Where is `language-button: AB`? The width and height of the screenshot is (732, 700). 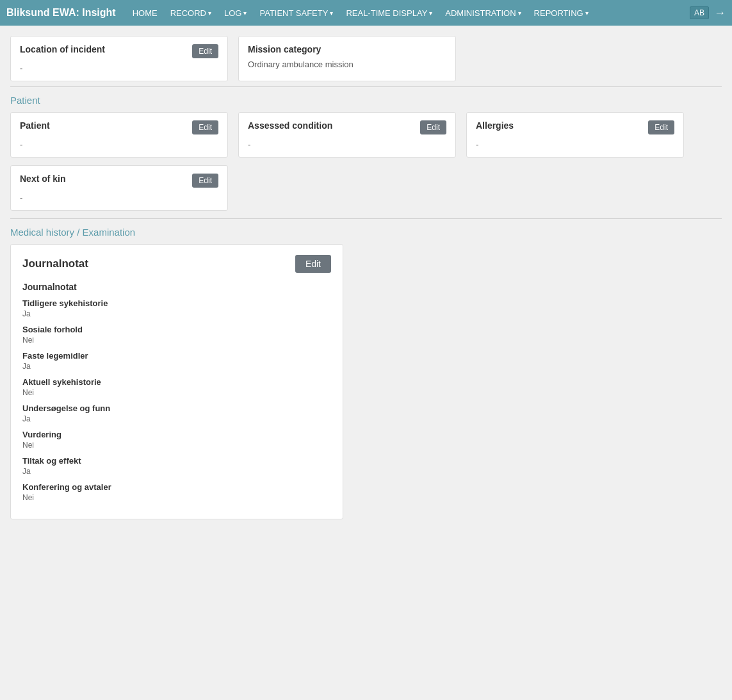 language-button: AB is located at coordinates (699, 13).